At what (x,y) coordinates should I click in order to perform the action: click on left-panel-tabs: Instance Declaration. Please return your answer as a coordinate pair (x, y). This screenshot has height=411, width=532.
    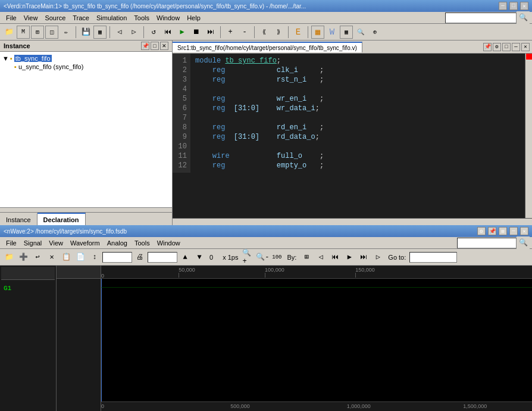
    Looking at the image, I should click on (86, 219).